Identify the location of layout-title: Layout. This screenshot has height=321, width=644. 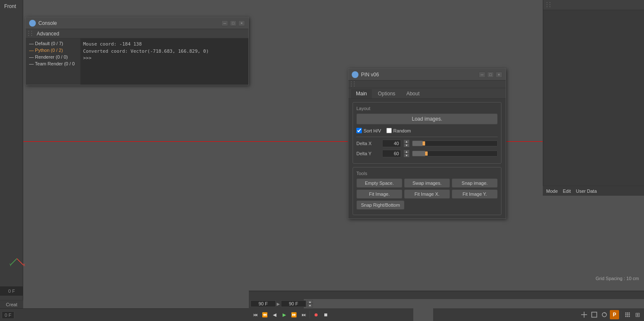
(427, 108).